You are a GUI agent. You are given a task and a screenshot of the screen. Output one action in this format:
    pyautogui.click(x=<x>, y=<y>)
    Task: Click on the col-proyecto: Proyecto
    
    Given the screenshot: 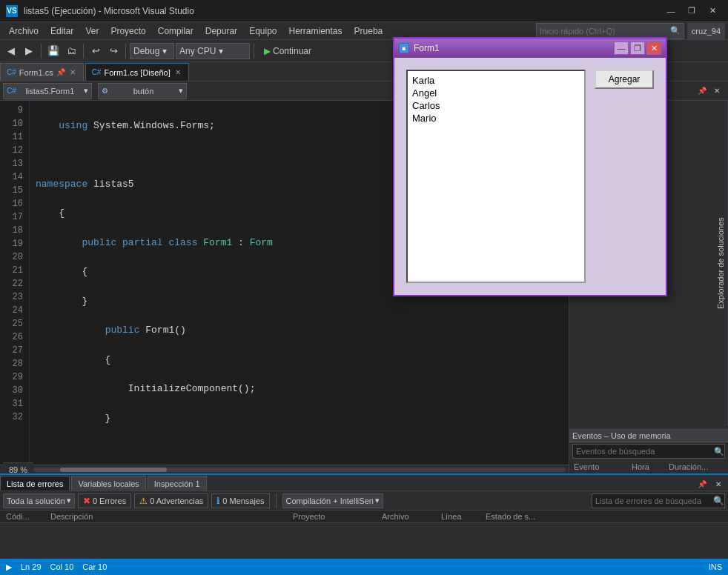 What is the action you would take?
    pyautogui.click(x=334, y=516)
    